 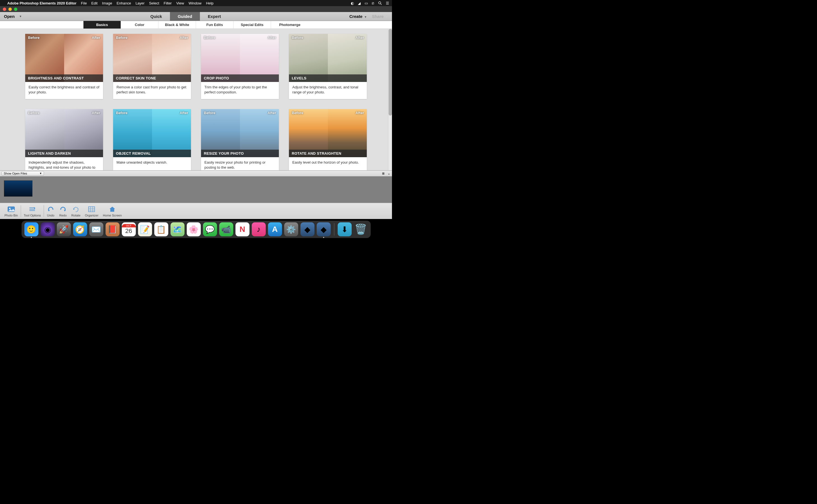 What do you see at coordinates (102, 25) in the screenshot?
I see `cat-tab-basics: Basics` at bounding box center [102, 25].